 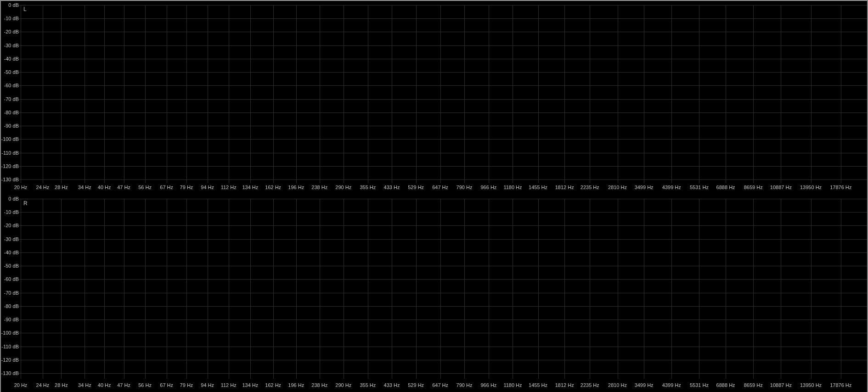 I want to click on x-tick-label: 647 Hz, so click(x=440, y=385).